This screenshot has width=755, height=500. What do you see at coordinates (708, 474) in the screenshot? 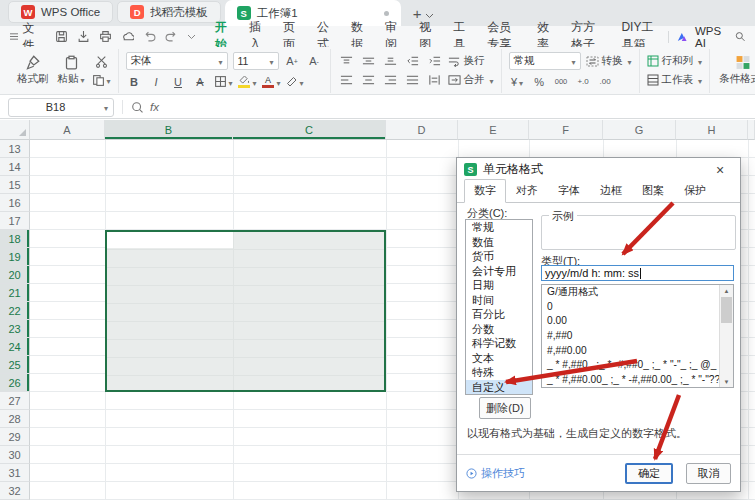
I see `cancel-button: 取消` at bounding box center [708, 474].